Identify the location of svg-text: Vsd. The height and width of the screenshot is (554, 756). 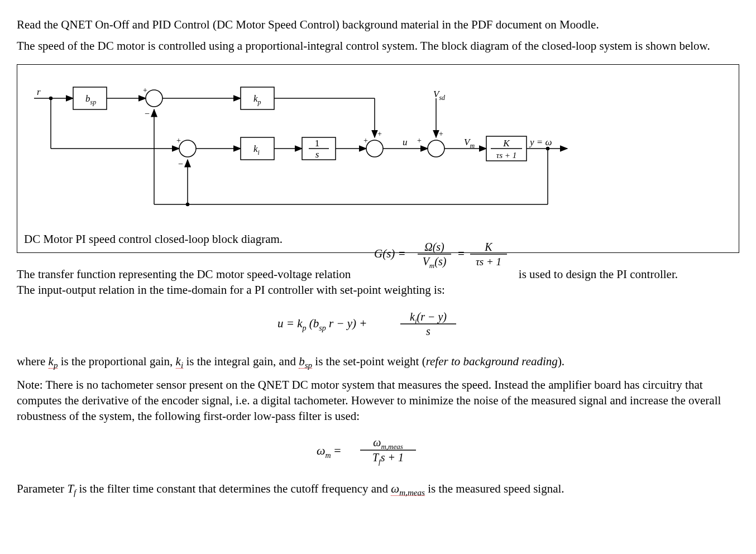
(439, 95).